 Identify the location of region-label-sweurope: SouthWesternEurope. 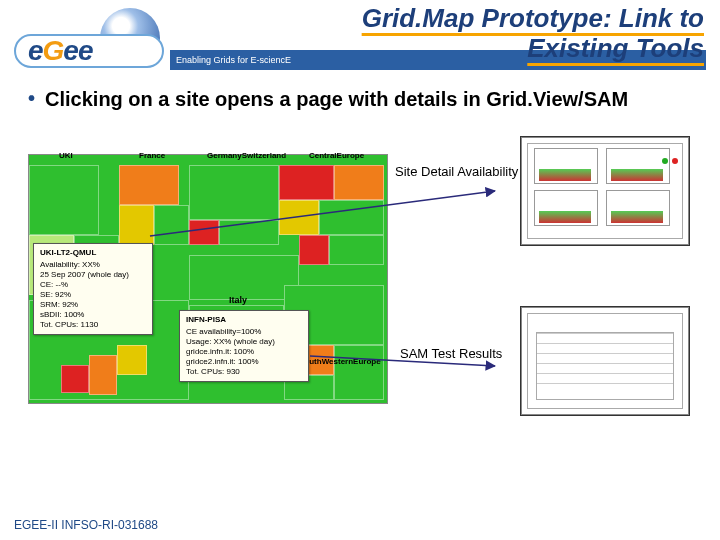
(340, 362).